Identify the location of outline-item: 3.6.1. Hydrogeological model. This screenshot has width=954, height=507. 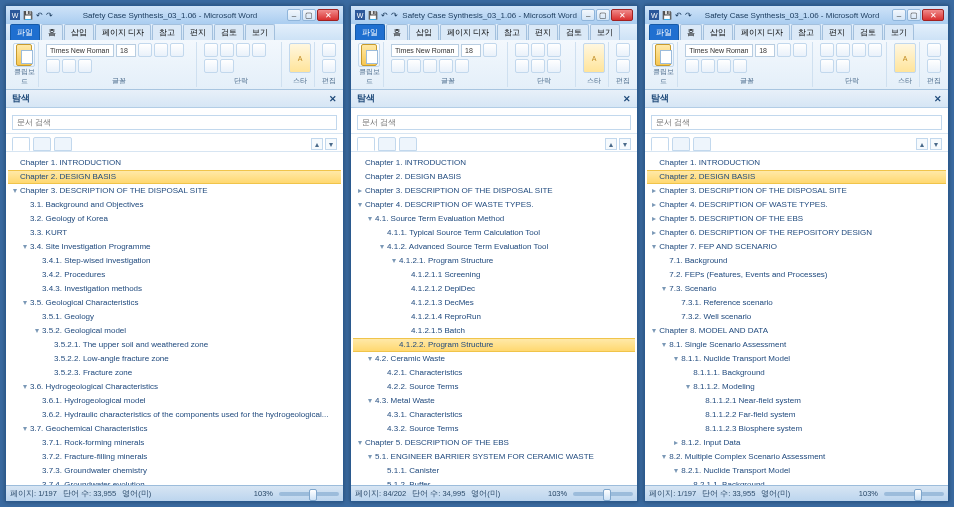
(174, 401).